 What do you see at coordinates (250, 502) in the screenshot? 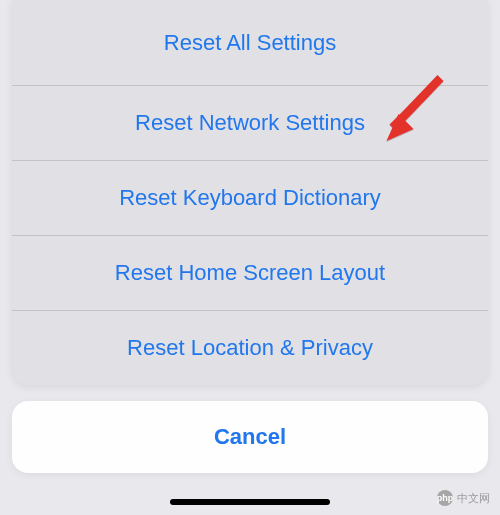
I see `home-indicator` at bounding box center [250, 502].